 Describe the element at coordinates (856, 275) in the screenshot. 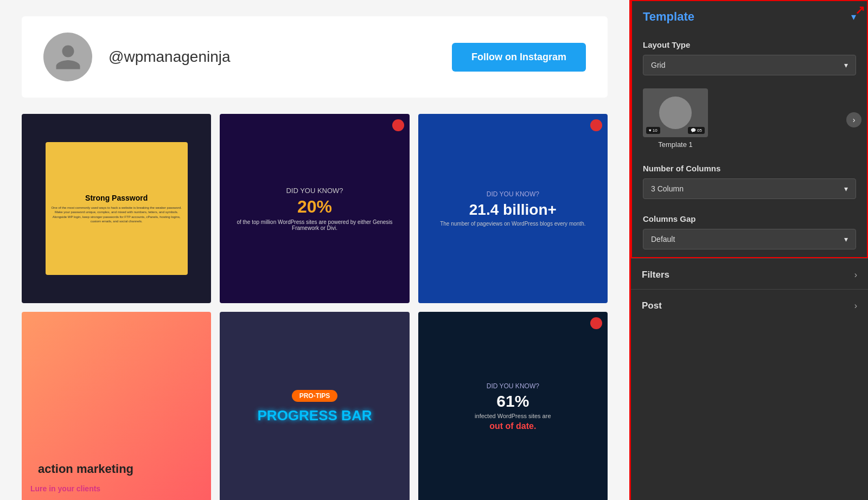

I see `filters-chevron-icon: ›` at that location.